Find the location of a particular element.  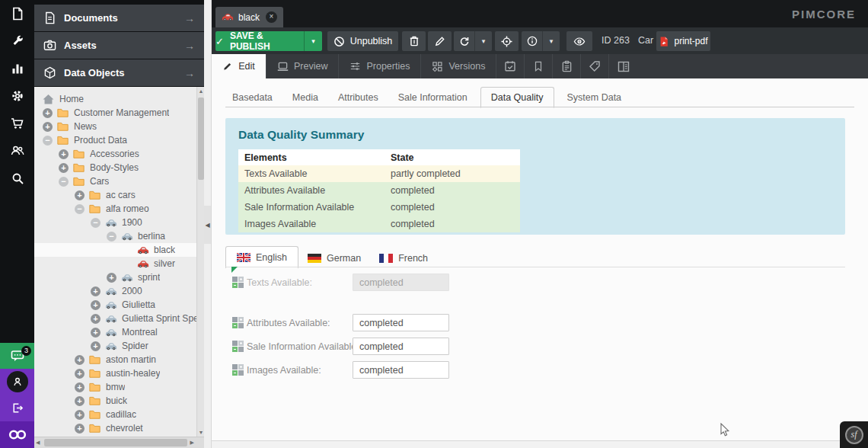

panel-splitter: ◀ is located at coordinates (208, 224).